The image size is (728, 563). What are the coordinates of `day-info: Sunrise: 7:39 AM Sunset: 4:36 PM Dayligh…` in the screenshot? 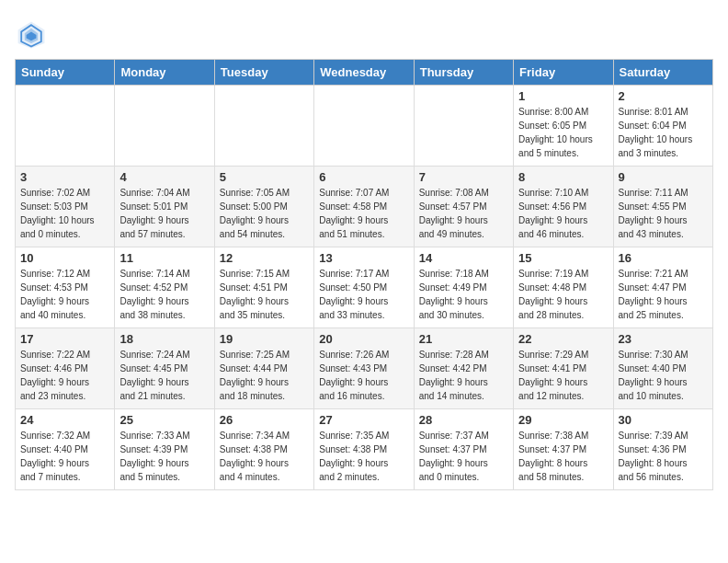 It's located at (664, 456).